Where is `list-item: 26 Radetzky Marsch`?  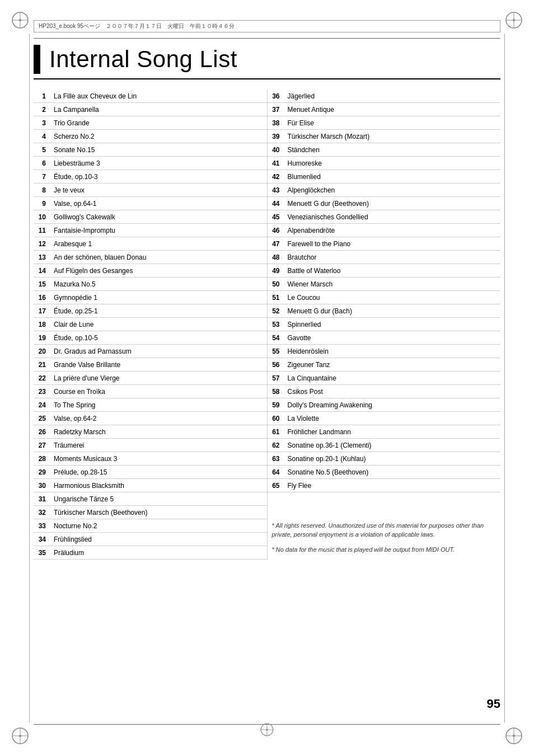
list-item: 26 Radetzky Marsch is located at coordinates (150, 432).